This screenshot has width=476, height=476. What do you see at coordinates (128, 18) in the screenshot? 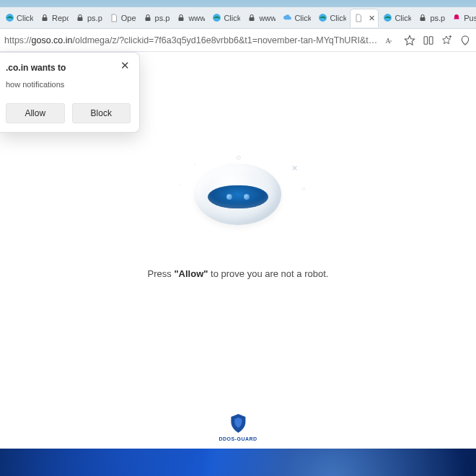
I see `tab-label: Ope` at bounding box center [128, 18].